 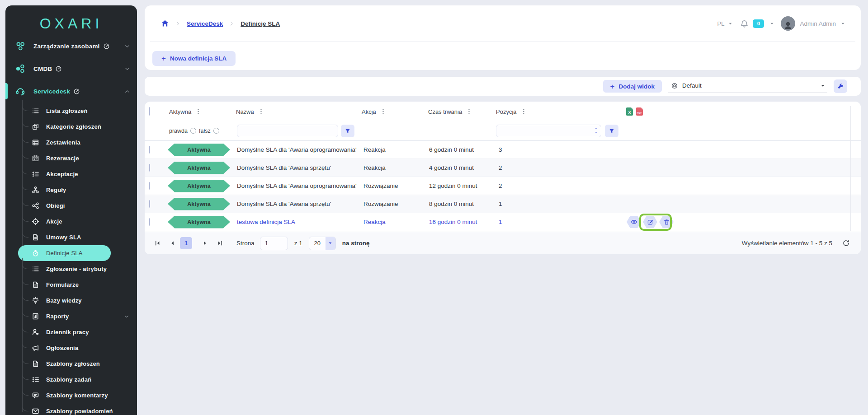 I want to click on sidebar-item-umowy-sla: Umowy SLA, so click(x=71, y=238).